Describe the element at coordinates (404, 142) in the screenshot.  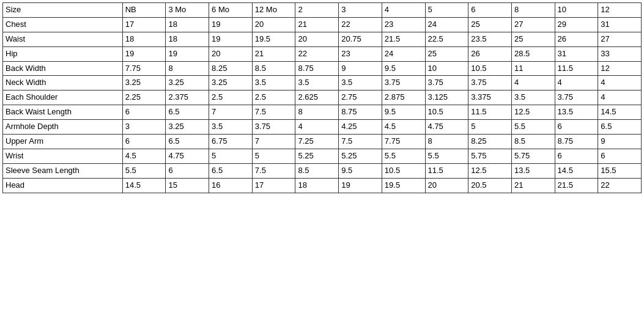
I see `cell-r8-c6: 7.75` at that location.